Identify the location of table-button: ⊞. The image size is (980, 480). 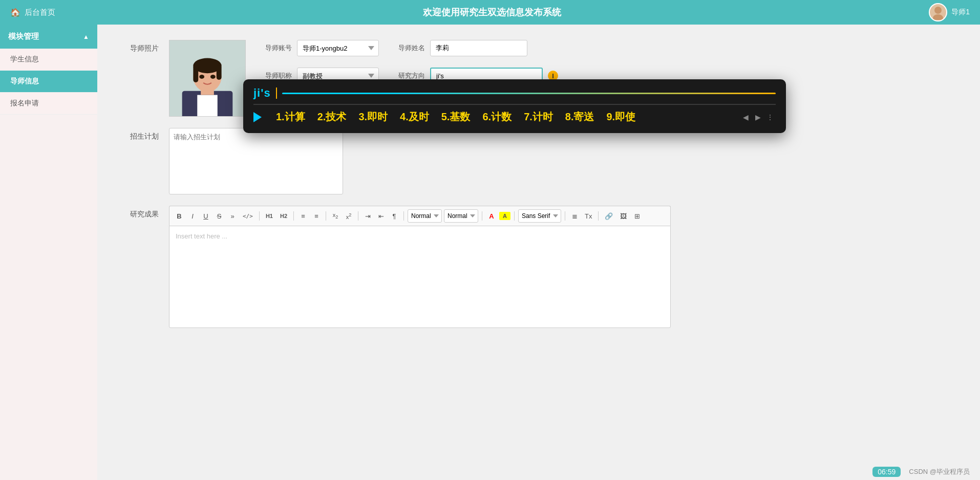
(637, 216).